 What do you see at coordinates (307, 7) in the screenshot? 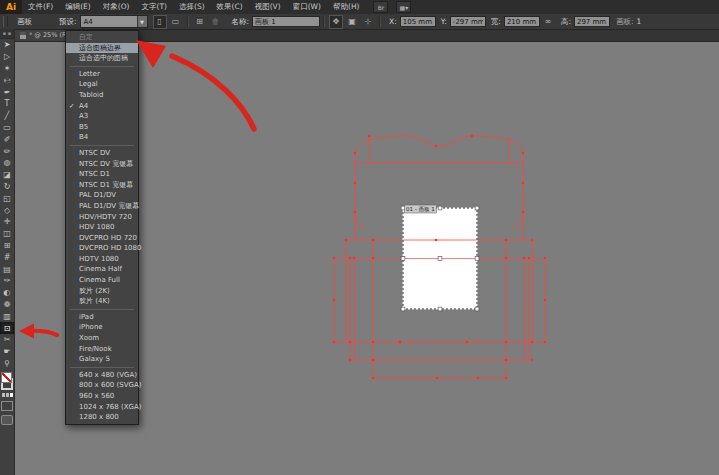
I see `menu-item-7: 窗口(W)` at bounding box center [307, 7].